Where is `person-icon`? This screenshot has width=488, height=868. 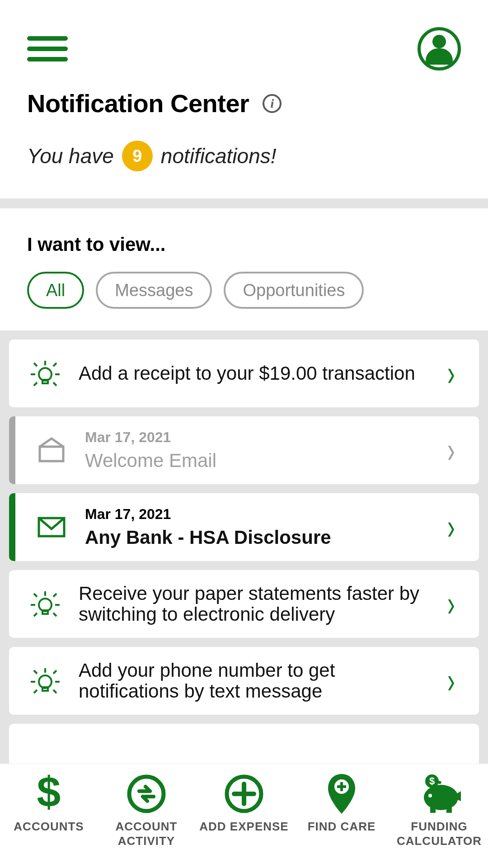 person-icon is located at coordinates (439, 49).